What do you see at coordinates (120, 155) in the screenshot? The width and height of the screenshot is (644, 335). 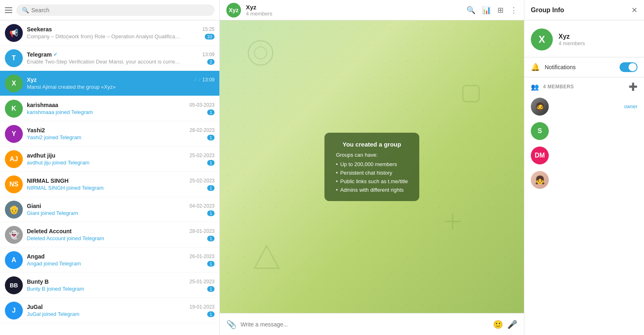 I see `chat-top: avdhut jiju 25-02-2023` at bounding box center [120, 155].